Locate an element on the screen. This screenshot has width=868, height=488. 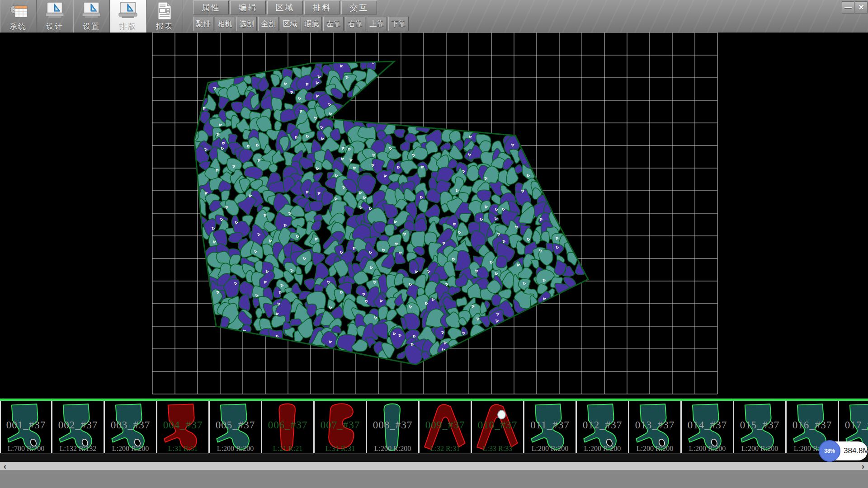
tool-button-4: 全割 is located at coordinates (269, 24).